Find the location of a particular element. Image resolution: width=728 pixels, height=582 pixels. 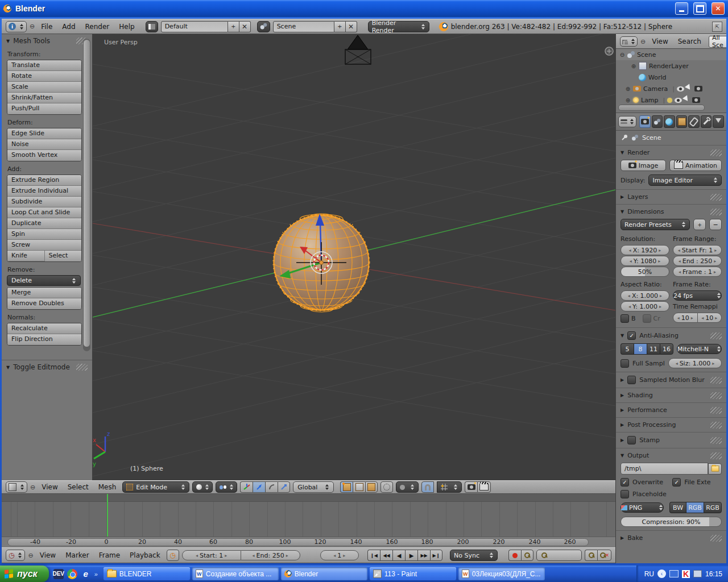

next-keyframe-button: ▶▶ is located at coordinates (424, 555).